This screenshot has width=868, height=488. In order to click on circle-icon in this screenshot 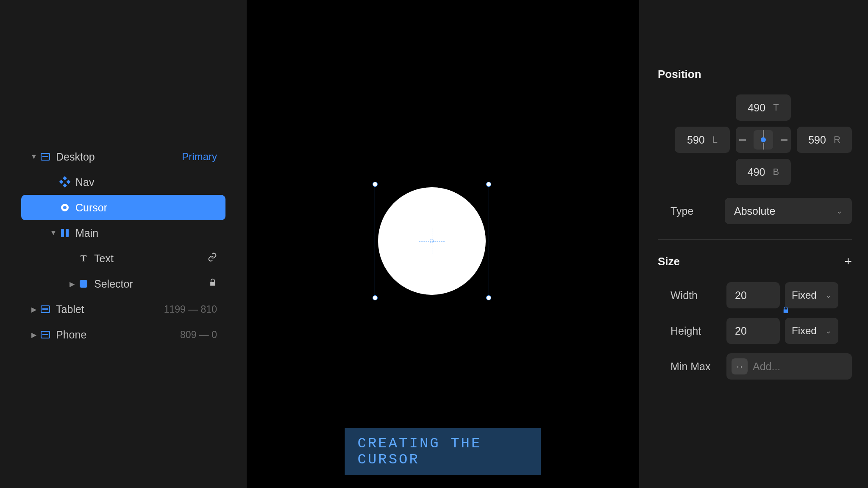, I will do `click(65, 208)`.